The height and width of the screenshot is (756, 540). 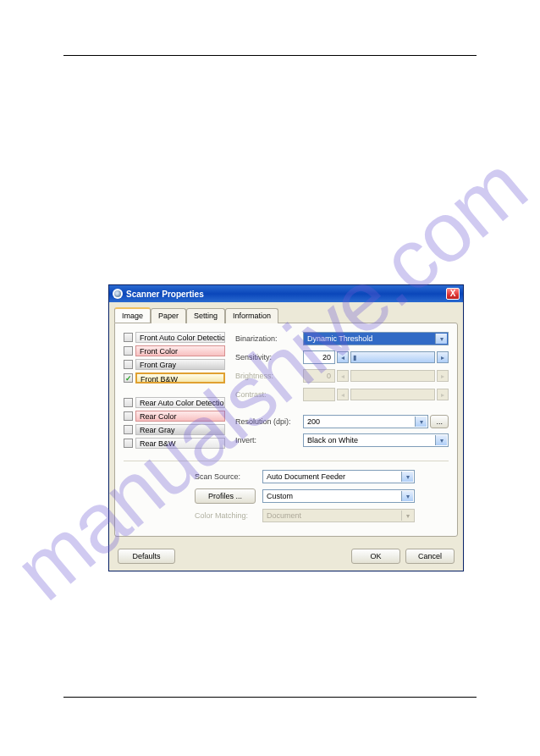 What do you see at coordinates (180, 403) in the screenshot?
I see `checkbox-label: Rear Auto Color Detection` at bounding box center [180, 403].